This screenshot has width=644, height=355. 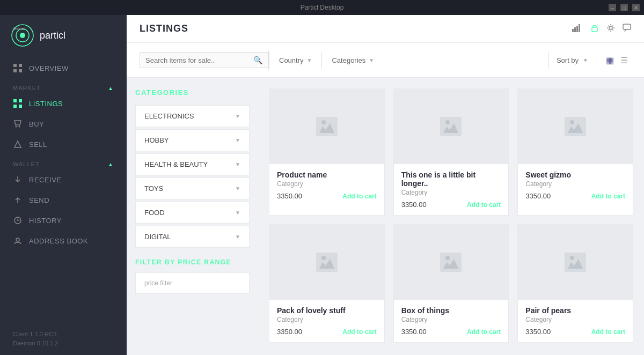 I want to click on toys-chevron: ▼, so click(x=238, y=189).